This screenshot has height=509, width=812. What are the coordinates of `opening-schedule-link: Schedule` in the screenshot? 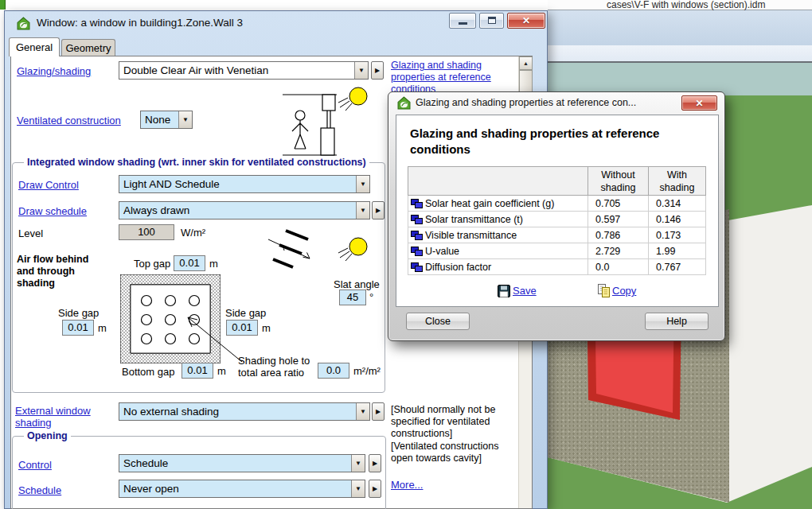 It's located at (40, 490).